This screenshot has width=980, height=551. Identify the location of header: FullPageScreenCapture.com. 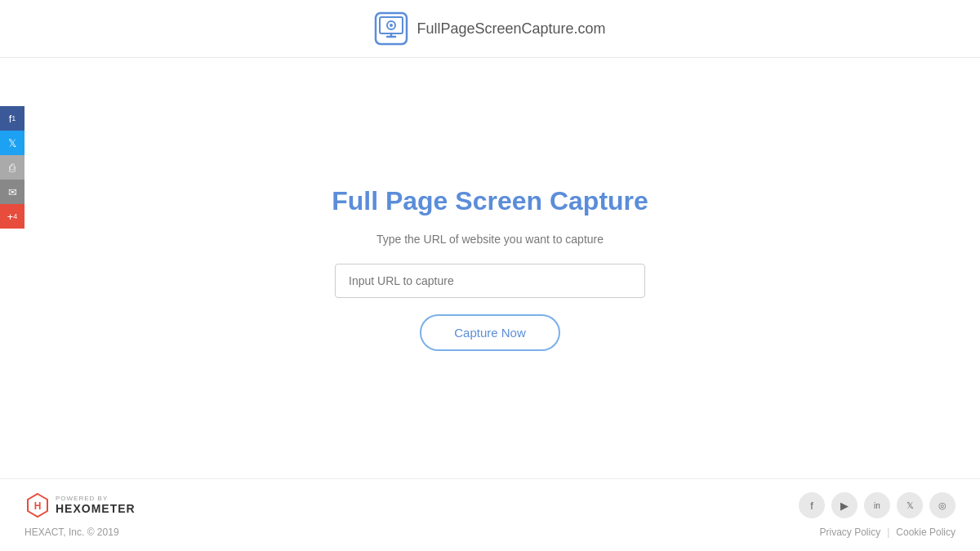
(490, 29).